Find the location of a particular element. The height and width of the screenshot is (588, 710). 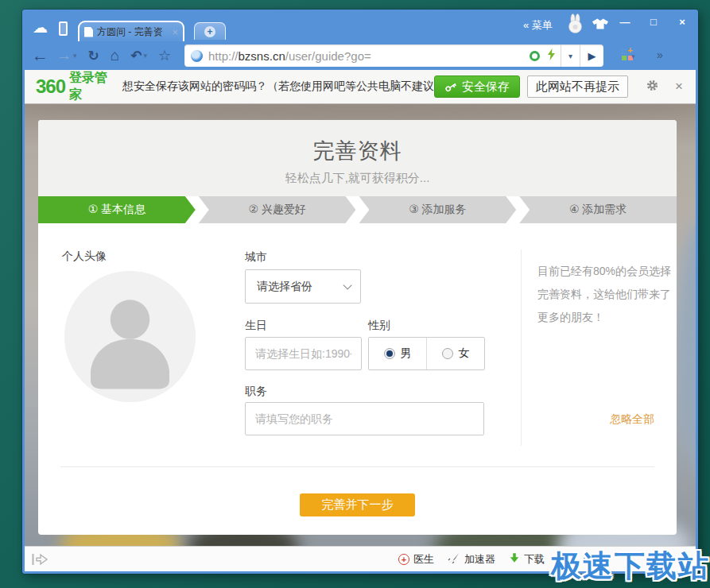

url-dropdown-button: ▾ is located at coordinates (570, 56).